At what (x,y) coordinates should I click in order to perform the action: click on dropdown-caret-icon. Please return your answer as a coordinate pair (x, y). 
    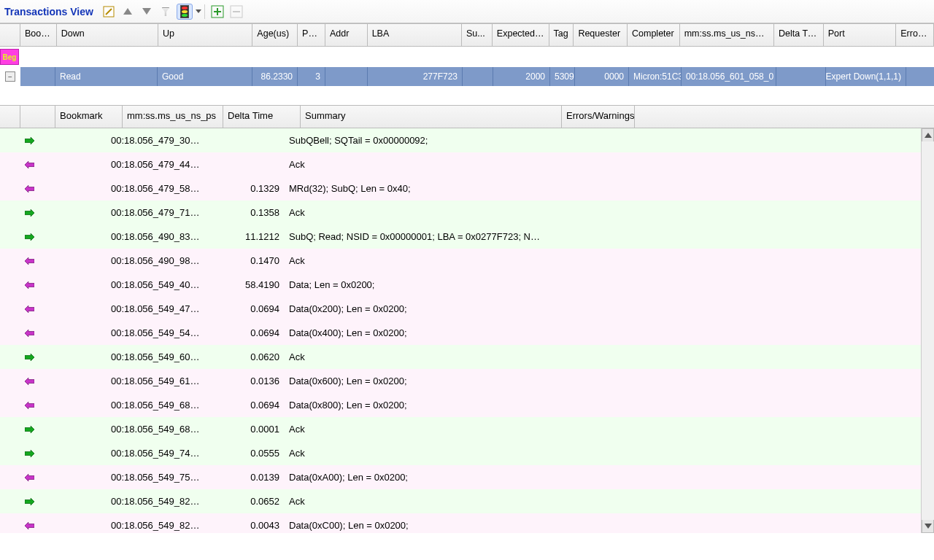
    Looking at the image, I should click on (198, 12).